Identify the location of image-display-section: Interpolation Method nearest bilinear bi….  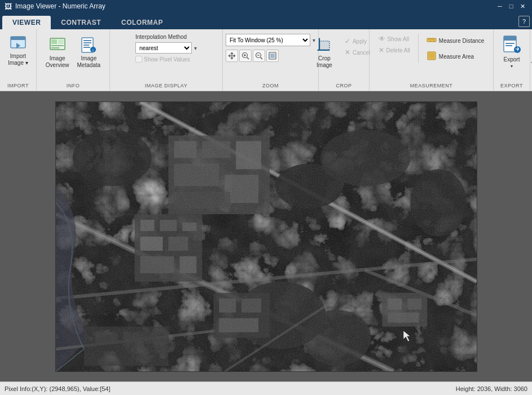
(166, 60).